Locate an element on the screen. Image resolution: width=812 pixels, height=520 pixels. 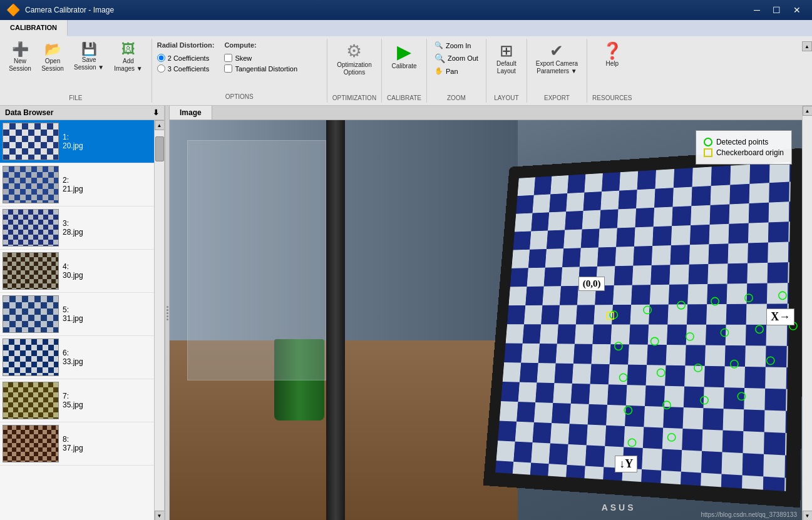
compute-label: Compute: is located at coordinates (260, 45).